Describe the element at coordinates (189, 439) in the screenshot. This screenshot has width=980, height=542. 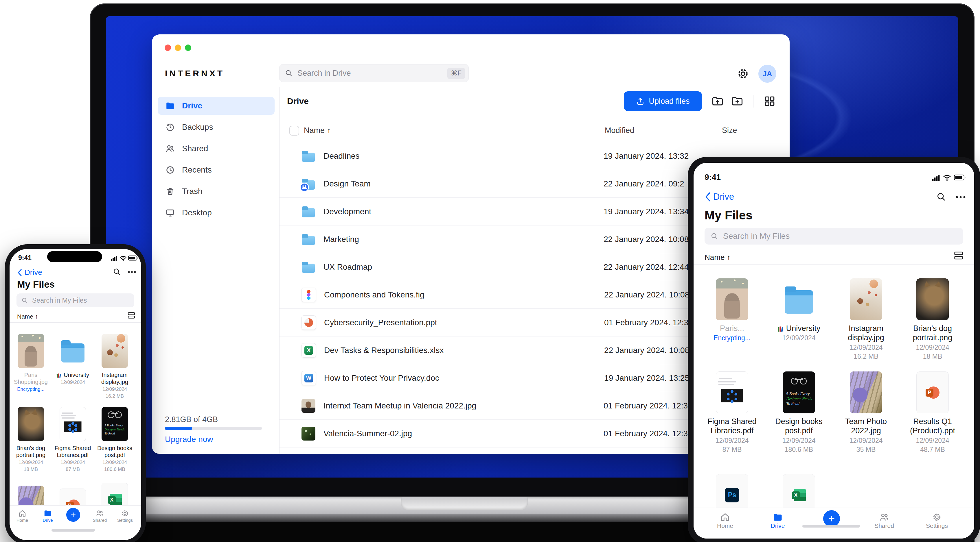
I see `upgrade-link: Upgrade now` at that location.